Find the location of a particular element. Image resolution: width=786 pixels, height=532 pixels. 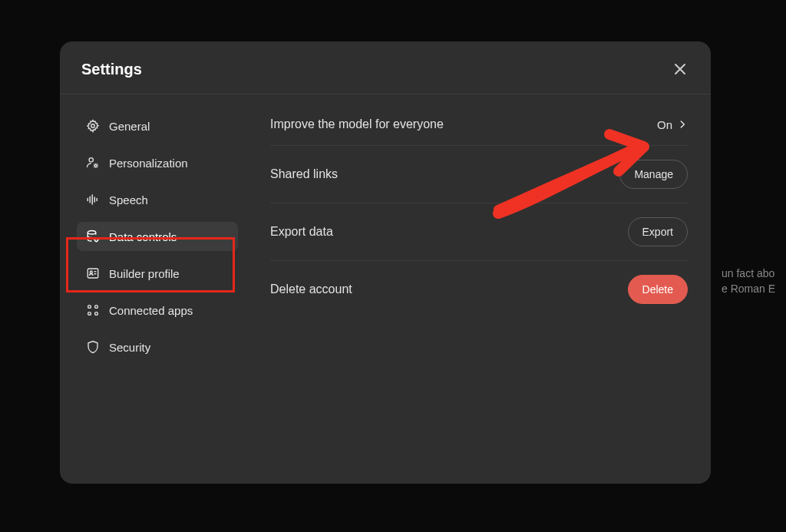

sidebar-item-personalization: Personalization is located at coordinates (157, 163).